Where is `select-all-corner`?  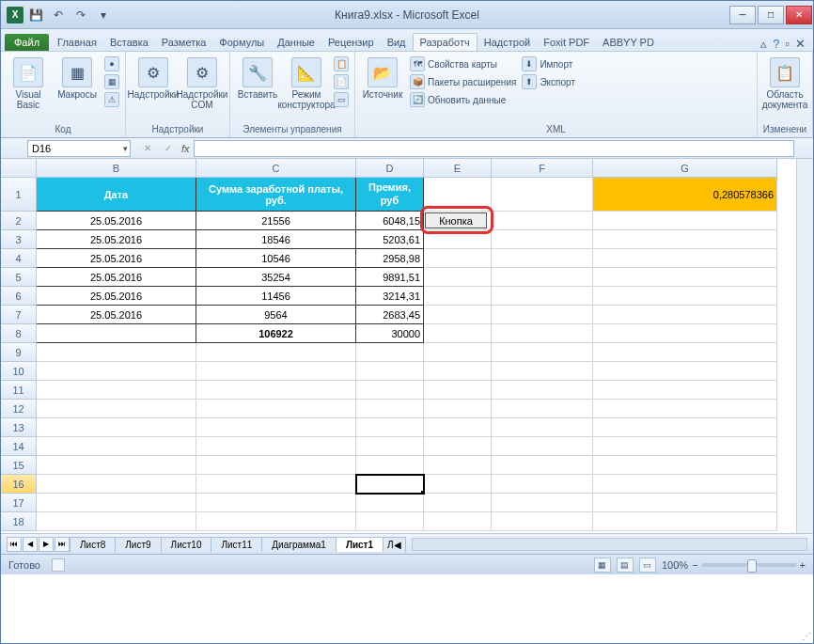 select-all-corner is located at coordinates (19, 168).